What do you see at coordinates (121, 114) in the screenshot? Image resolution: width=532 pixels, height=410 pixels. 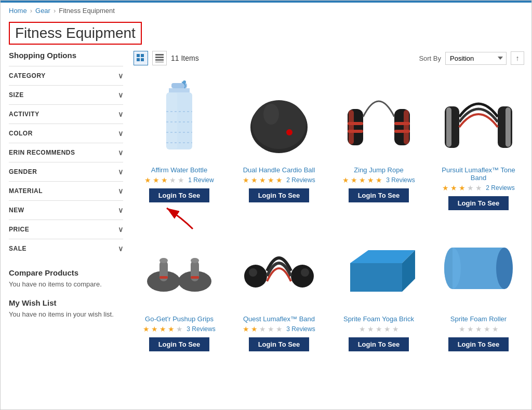 I see `chevron-activity: ∨` at bounding box center [121, 114].